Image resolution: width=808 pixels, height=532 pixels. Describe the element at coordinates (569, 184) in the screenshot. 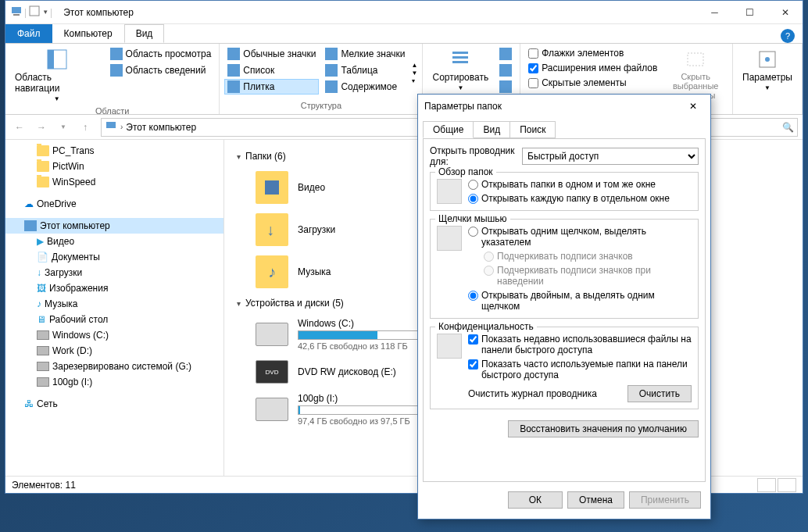

I see `browse-same-radio: Открывать папки в одном и том же окне` at that location.